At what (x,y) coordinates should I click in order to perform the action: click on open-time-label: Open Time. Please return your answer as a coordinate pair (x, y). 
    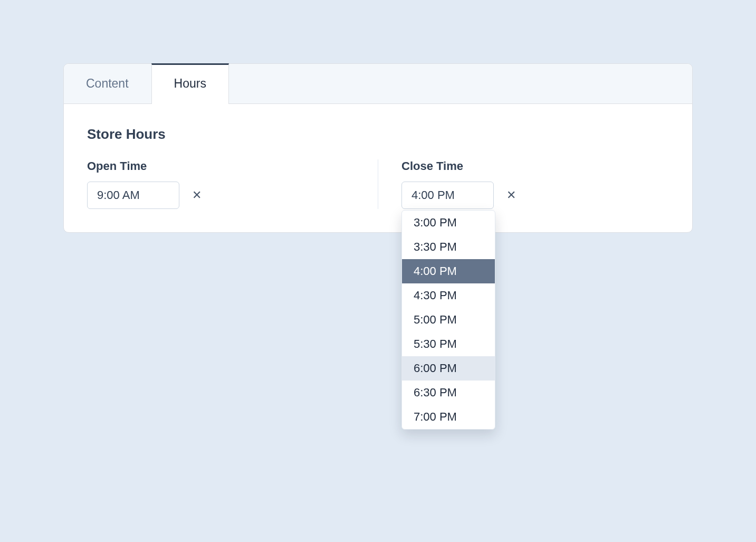
    Looking at the image, I should click on (221, 166).